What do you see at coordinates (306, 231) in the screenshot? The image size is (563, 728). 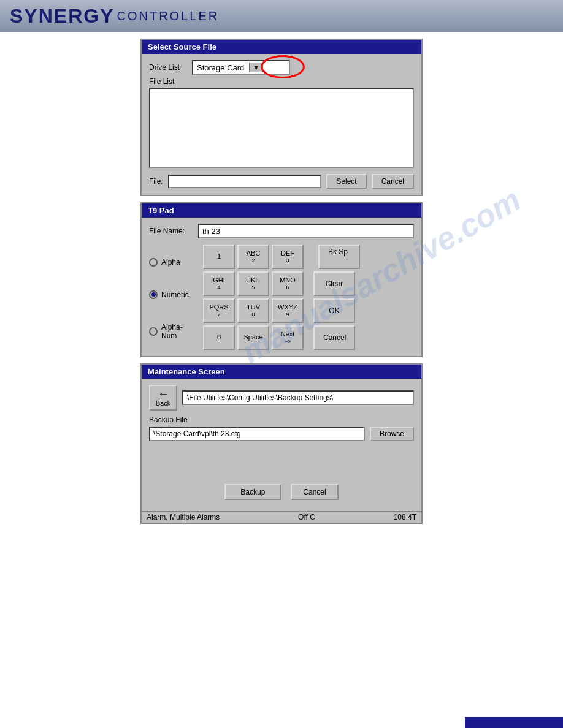 I see `filename-input` at bounding box center [306, 231].